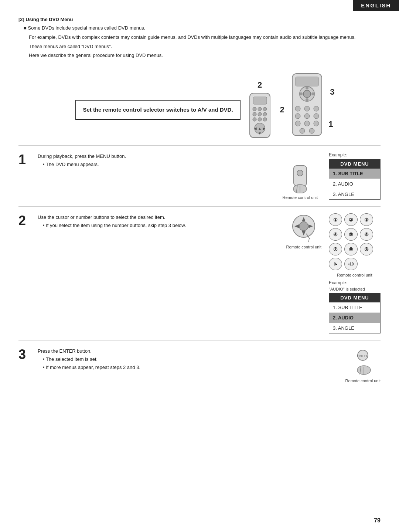 This screenshot has height=532, width=399. What do you see at coordinates (171, 367) in the screenshot?
I see `step-3-bullet-2: • If more menus appear, repeat steps 2 a…` at bounding box center [171, 367].